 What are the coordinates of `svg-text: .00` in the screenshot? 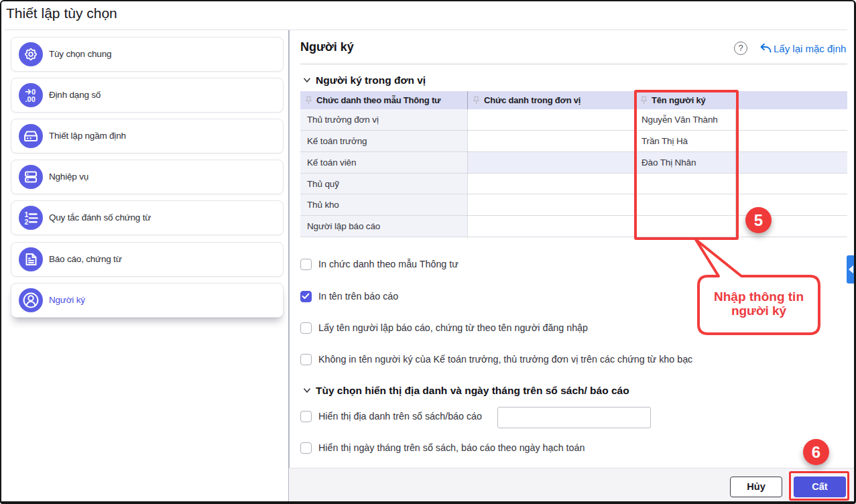 It's located at (31, 99).